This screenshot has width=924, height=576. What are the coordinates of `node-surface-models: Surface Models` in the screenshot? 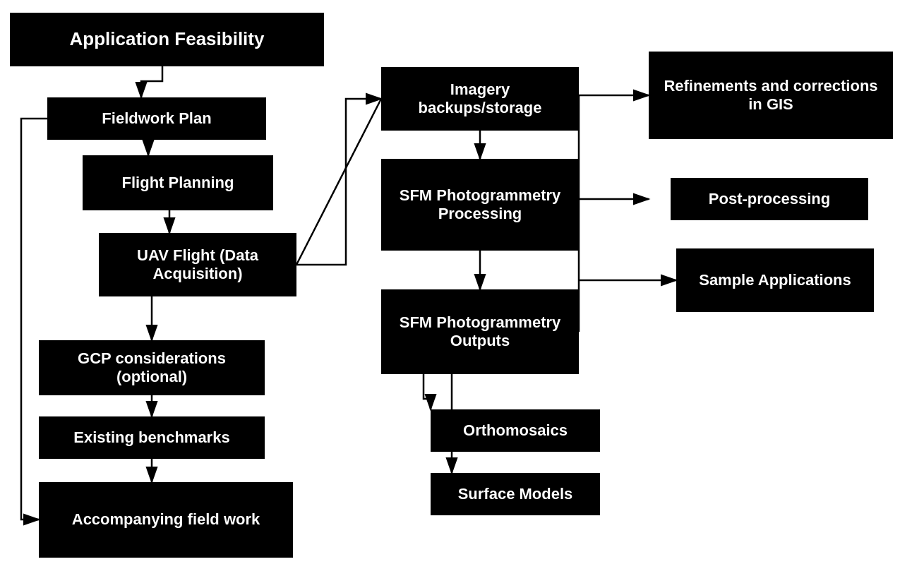 It's located at (515, 494).